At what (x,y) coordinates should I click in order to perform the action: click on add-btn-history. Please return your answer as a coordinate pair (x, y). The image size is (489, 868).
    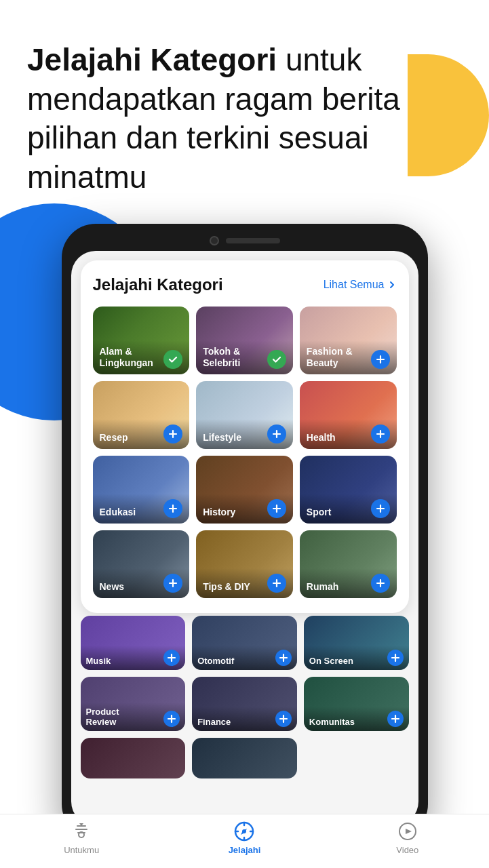
    Looking at the image, I should click on (277, 509).